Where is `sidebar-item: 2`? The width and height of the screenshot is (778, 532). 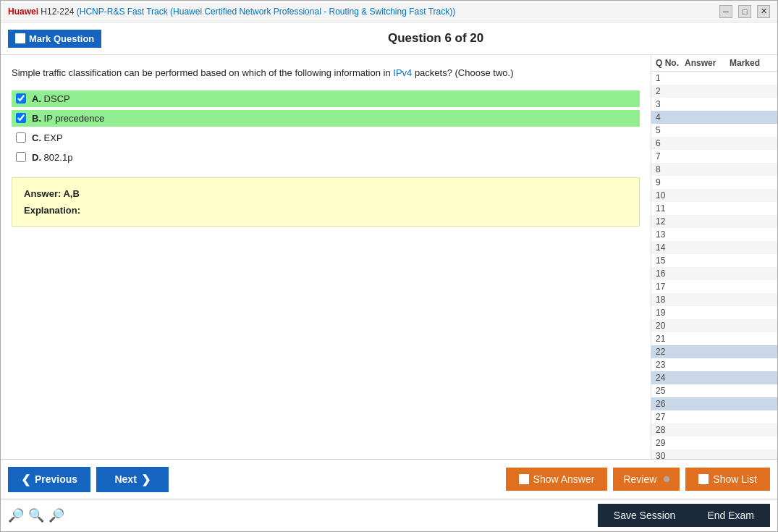
sidebar-item: 2 is located at coordinates (714, 91).